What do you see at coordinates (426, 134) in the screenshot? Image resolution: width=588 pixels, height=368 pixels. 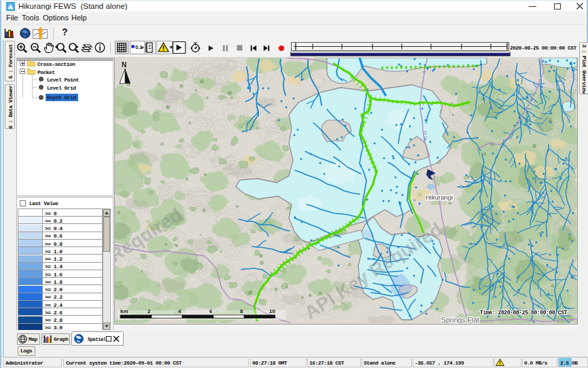 I see `svg-text: H 1` at bounding box center [426, 134].